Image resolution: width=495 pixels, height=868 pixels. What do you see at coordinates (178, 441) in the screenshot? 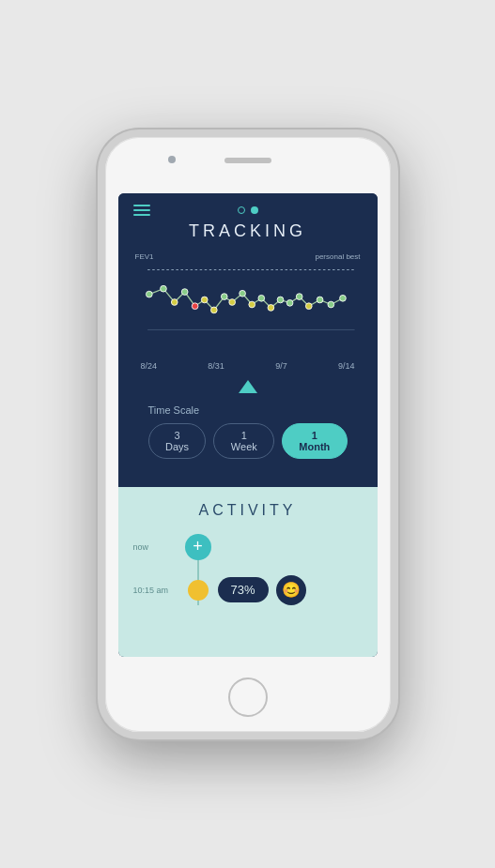
I see `time-btn-3days: 3 Days` at bounding box center [178, 441].